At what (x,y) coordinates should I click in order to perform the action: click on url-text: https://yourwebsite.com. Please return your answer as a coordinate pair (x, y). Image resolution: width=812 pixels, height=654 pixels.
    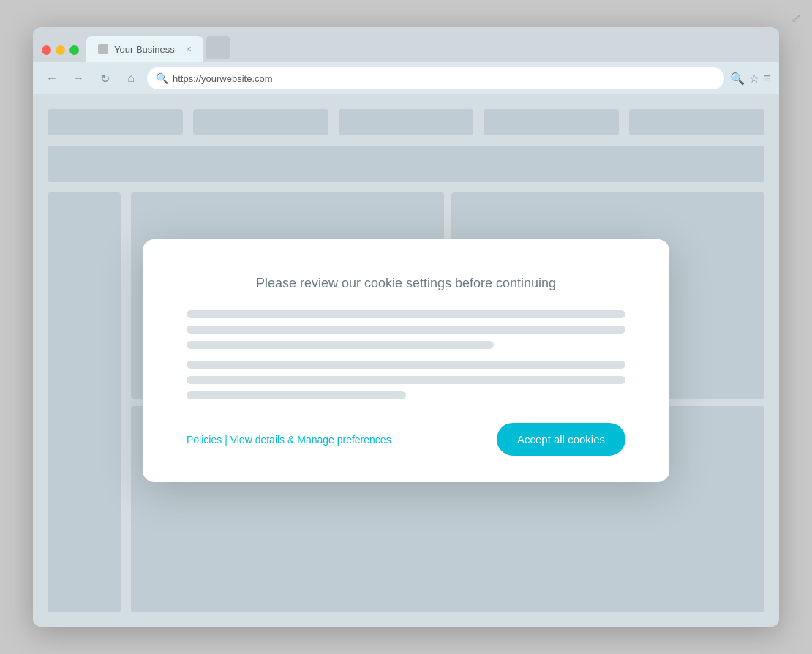
    Looking at the image, I should click on (444, 79).